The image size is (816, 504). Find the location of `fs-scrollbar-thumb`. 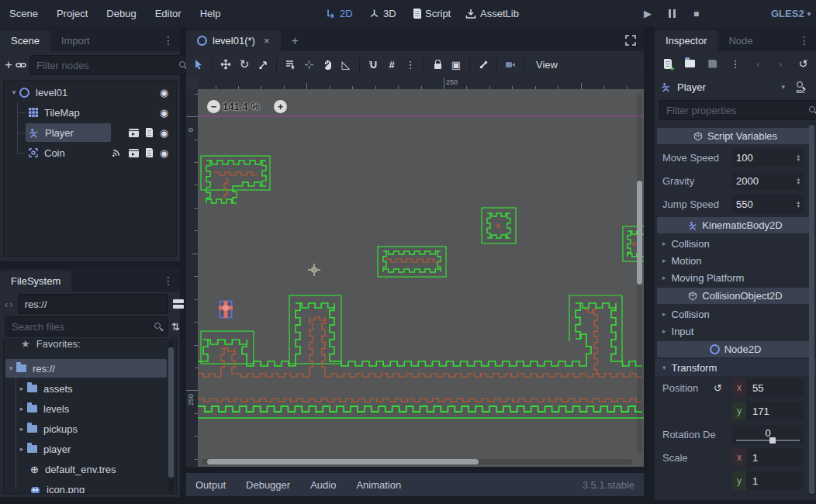

fs-scrollbar-thumb is located at coordinates (171, 413).